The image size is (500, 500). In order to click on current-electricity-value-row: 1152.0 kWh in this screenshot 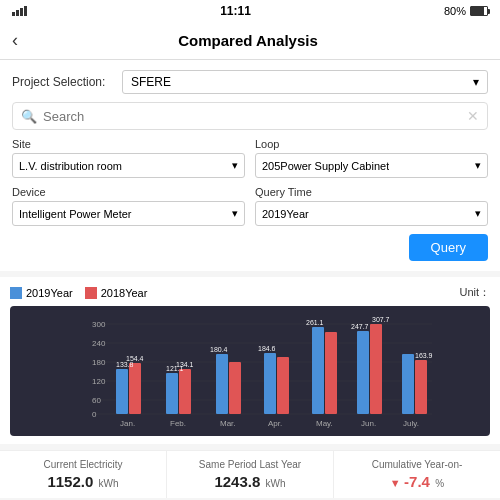, I will do `click(83, 482)`.